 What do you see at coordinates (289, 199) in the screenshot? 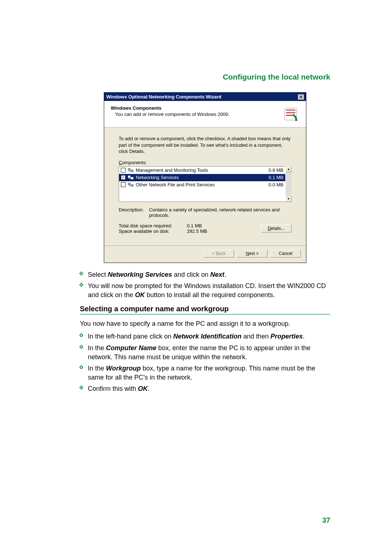
I see `scroll-down-icon: ▼` at bounding box center [289, 199].